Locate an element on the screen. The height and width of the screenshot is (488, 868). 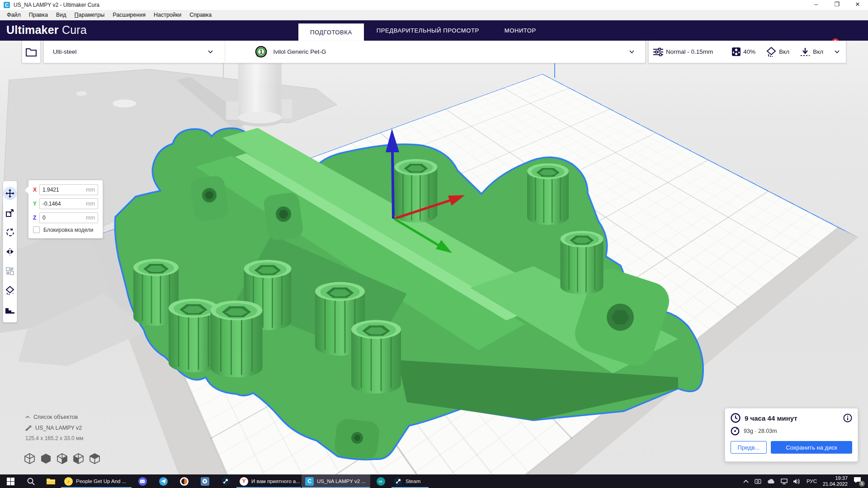
object-dimensions: 125.4 x 165.2 x 33.0 мм is located at coordinates (75, 438).